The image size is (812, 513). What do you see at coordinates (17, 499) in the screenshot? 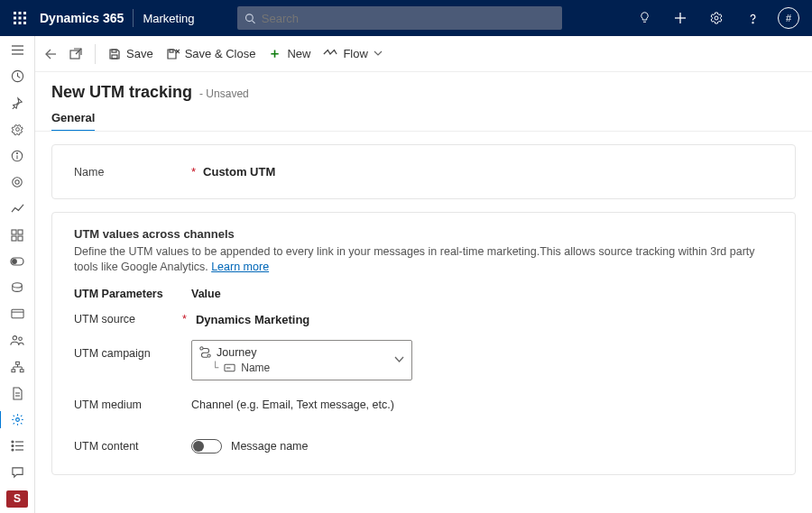
I see `nav-area-switcher: S` at bounding box center [17, 499].